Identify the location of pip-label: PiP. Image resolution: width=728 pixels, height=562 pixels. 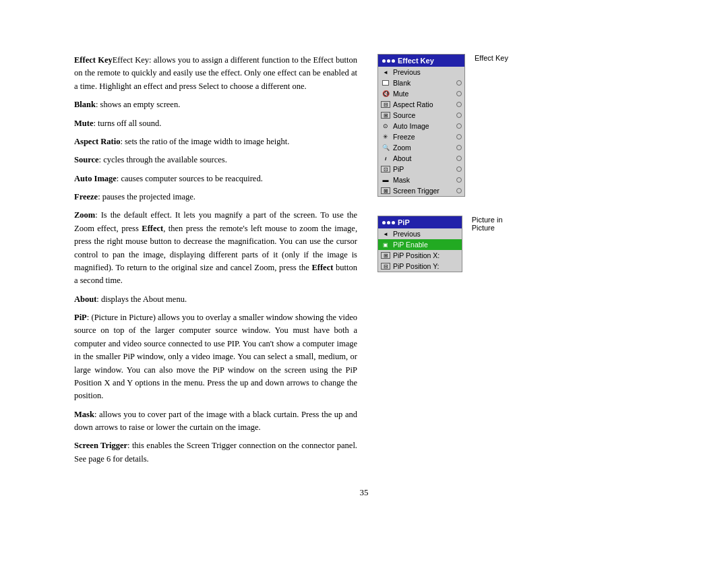
(81, 317).